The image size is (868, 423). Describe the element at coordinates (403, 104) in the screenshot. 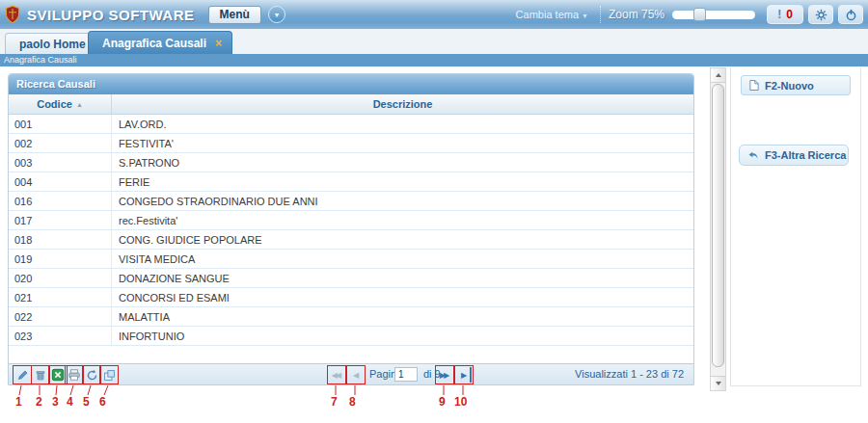

I see `column-label: Descrizione` at that location.